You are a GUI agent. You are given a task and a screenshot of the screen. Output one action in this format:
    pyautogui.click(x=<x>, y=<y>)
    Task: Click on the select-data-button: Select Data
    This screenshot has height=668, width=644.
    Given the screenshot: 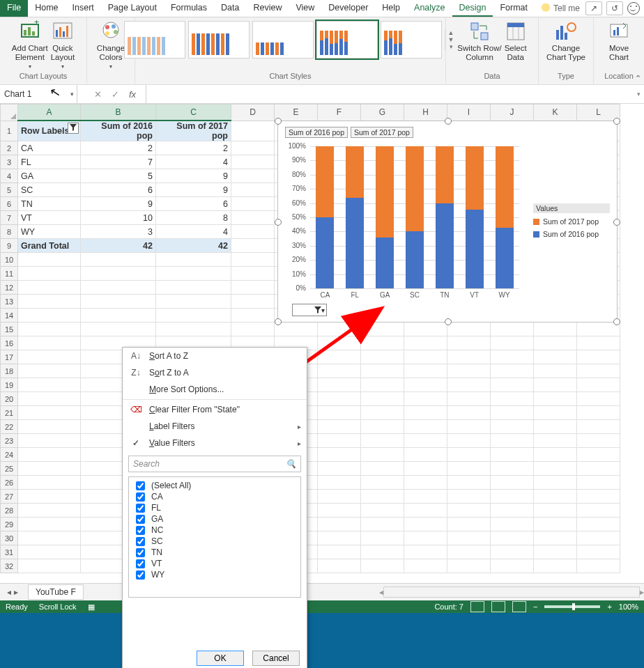 What is the action you would take?
    pyautogui.click(x=516, y=41)
    